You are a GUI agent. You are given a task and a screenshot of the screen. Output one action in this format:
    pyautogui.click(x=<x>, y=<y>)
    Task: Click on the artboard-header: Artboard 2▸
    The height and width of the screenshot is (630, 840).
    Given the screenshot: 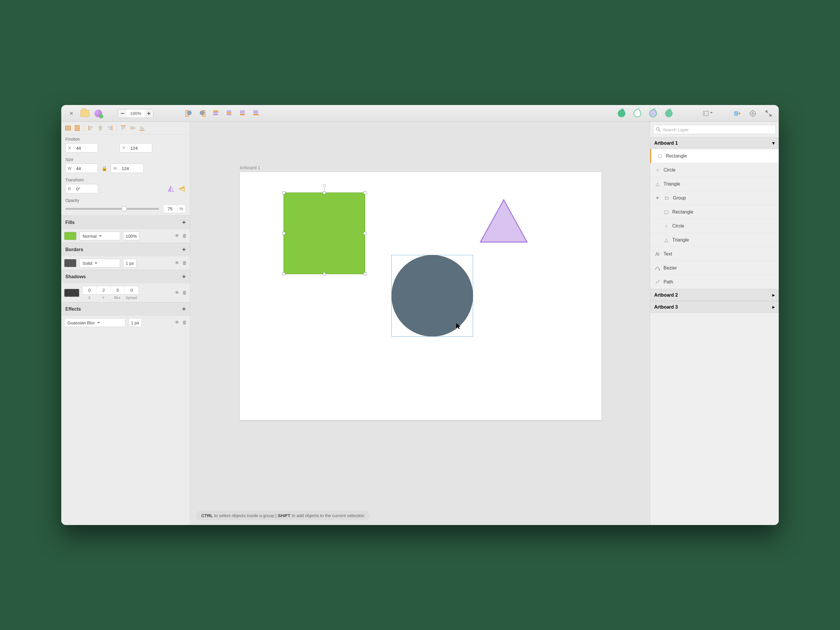 What is the action you would take?
    pyautogui.click(x=715, y=295)
    